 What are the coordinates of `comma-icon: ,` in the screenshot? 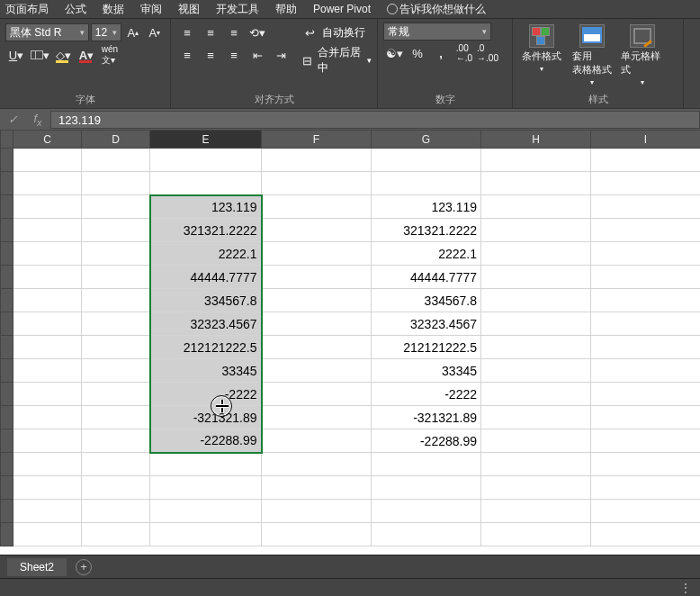 It's located at (441, 53).